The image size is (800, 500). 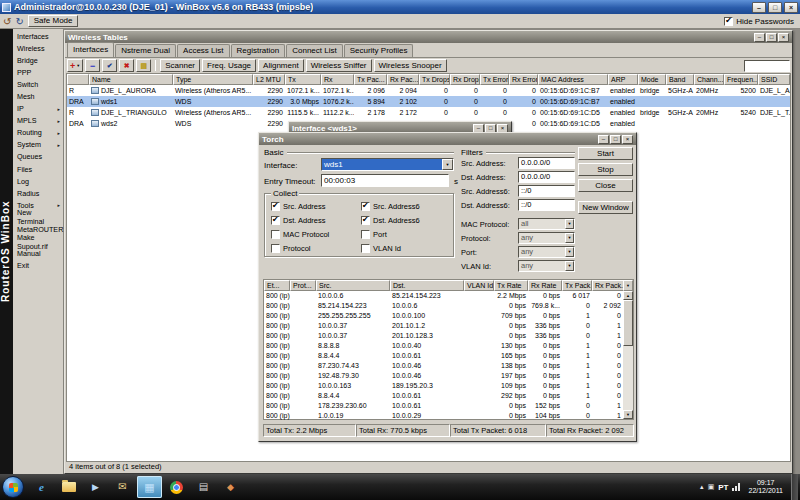 What do you see at coordinates (90, 50) in the screenshot?
I see `tab: Interfaces` at bounding box center [90, 50].